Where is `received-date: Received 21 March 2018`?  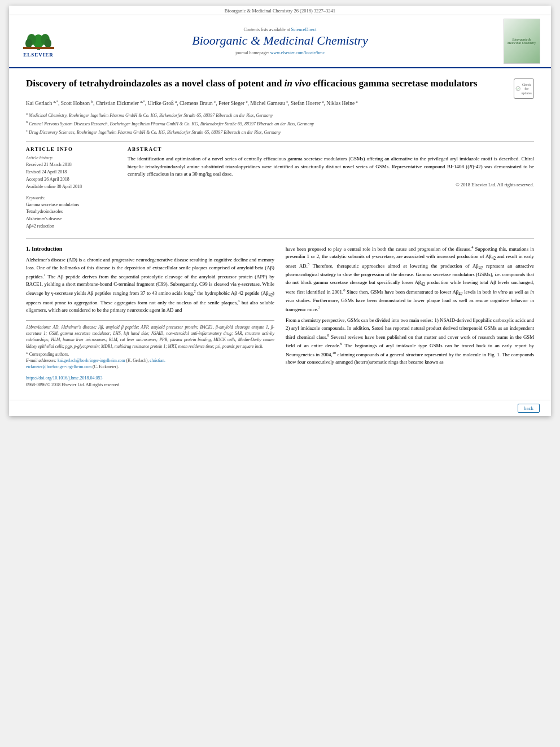
received-date: Received 21 March 2018 is located at coordinates (71, 165).